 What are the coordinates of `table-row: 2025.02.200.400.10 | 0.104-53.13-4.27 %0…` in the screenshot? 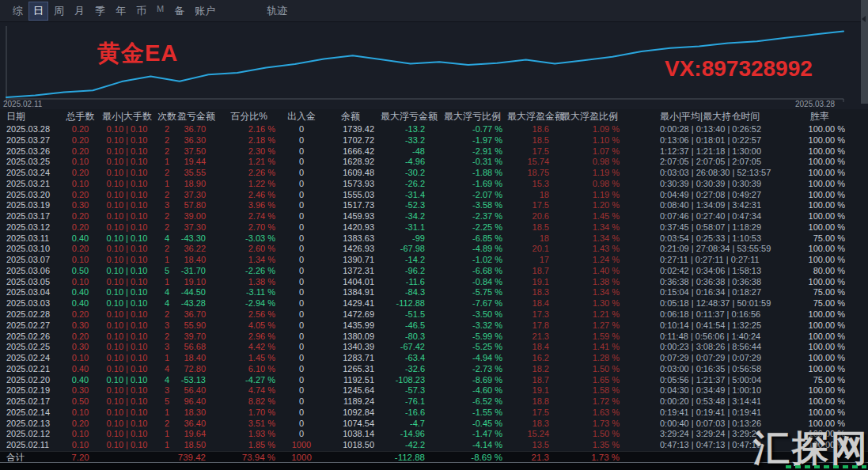 It's located at (434, 381).